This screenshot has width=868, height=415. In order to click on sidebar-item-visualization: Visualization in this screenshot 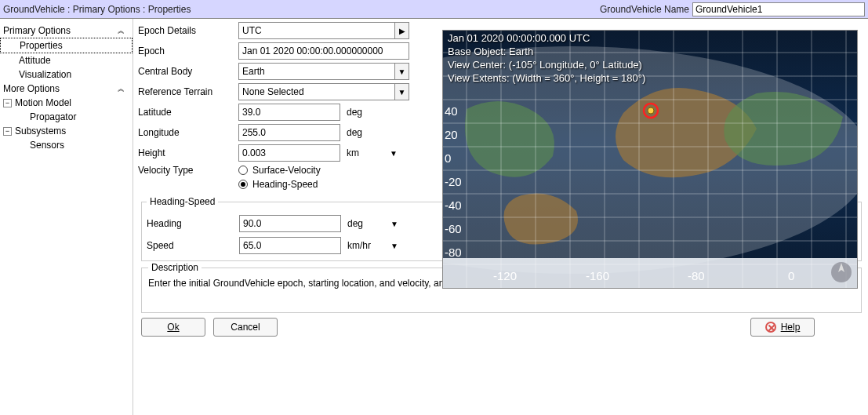, I will do `click(66, 75)`.